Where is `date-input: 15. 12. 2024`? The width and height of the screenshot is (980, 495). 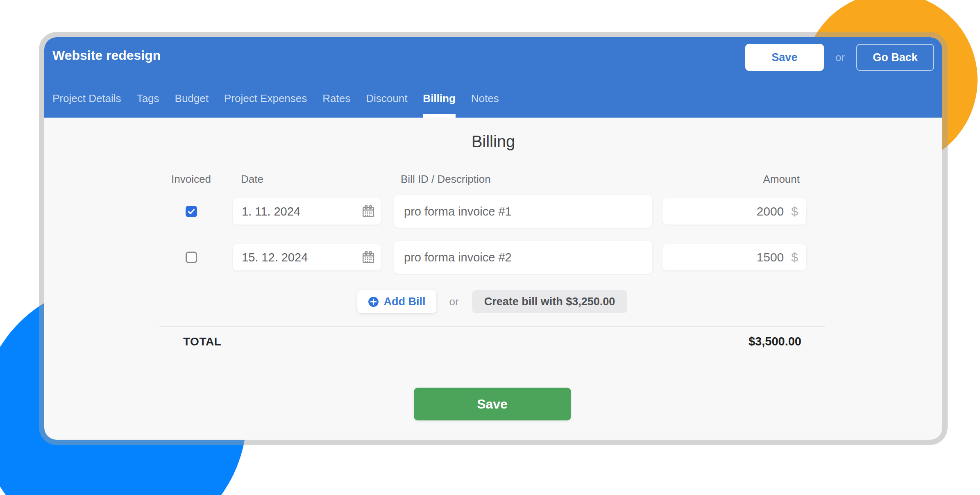
date-input: 15. 12. 2024 is located at coordinates (307, 257).